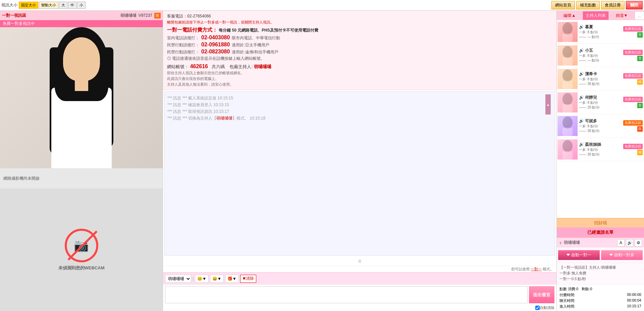  What do you see at coordinates (360, 30) in the screenshot?
I see `payment-title: 一對一電話付費方式： 每分鐘 50 元網路電話、PHS及預付卡不可使用電話付費` at bounding box center [360, 30].